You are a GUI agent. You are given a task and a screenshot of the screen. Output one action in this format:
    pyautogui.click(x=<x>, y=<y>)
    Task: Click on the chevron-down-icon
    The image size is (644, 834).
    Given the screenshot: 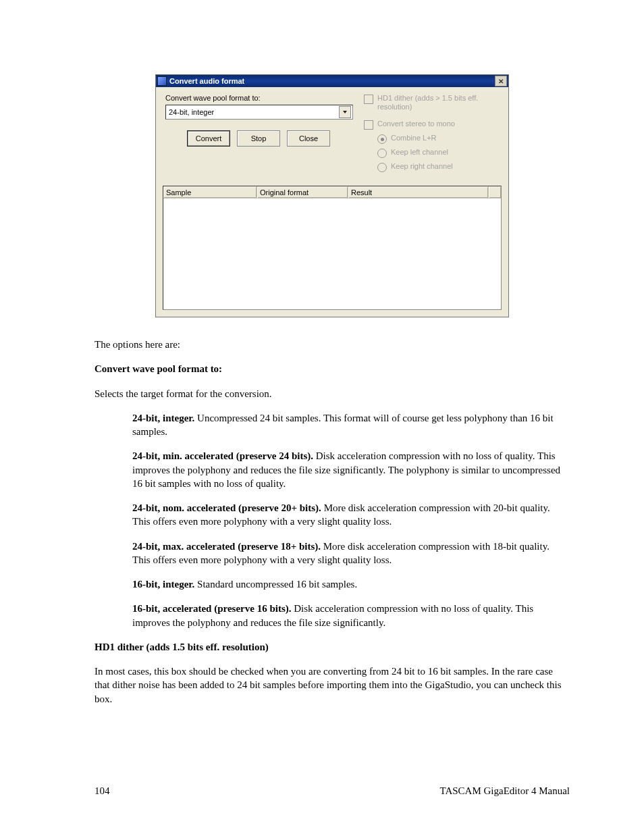 What is the action you would take?
    pyautogui.click(x=345, y=112)
    